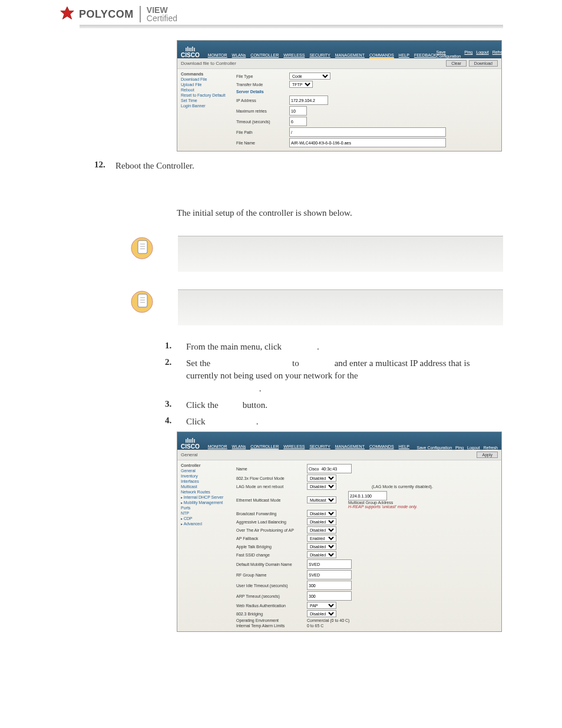 Image resolution: width=562 pixels, height=728 pixels. I want to click on download-button: Download, so click(483, 64).